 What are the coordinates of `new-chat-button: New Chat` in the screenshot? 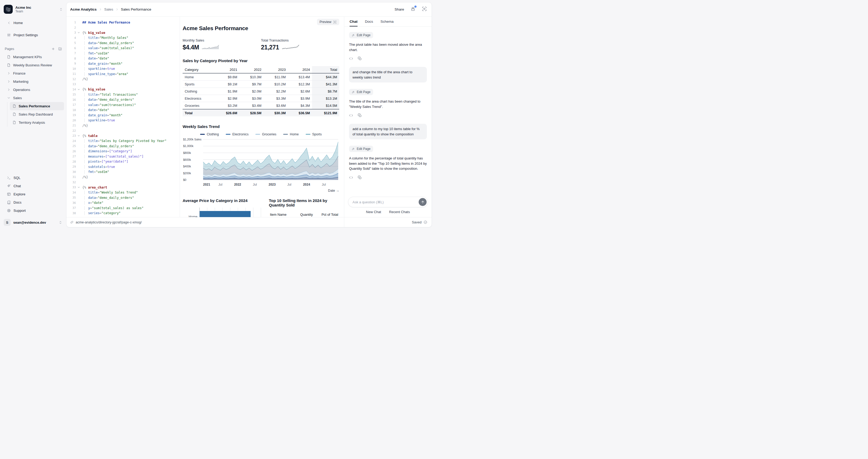 It's located at (373, 212).